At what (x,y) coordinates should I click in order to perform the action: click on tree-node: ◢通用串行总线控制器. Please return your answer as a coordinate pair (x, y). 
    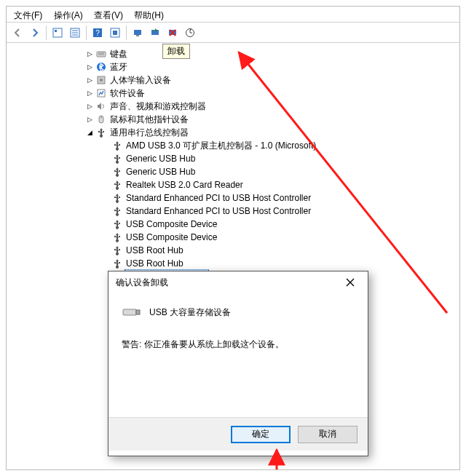
    Looking at the image, I should click on (233, 132).